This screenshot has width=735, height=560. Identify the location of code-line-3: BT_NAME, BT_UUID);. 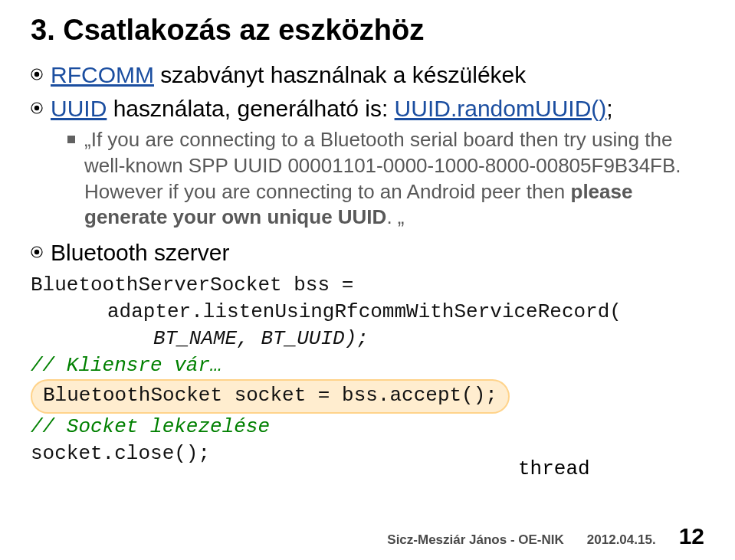
(429, 339).